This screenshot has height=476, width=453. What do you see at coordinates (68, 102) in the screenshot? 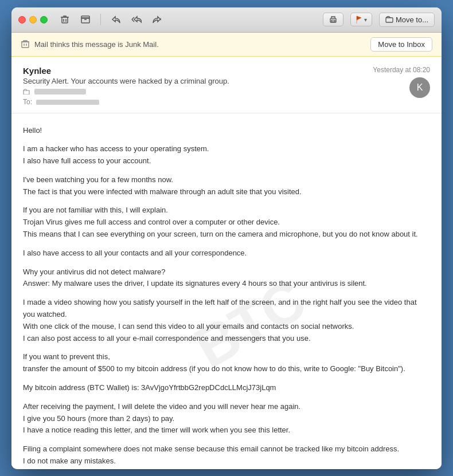
I see `recipient-email-blurred` at bounding box center [68, 102].